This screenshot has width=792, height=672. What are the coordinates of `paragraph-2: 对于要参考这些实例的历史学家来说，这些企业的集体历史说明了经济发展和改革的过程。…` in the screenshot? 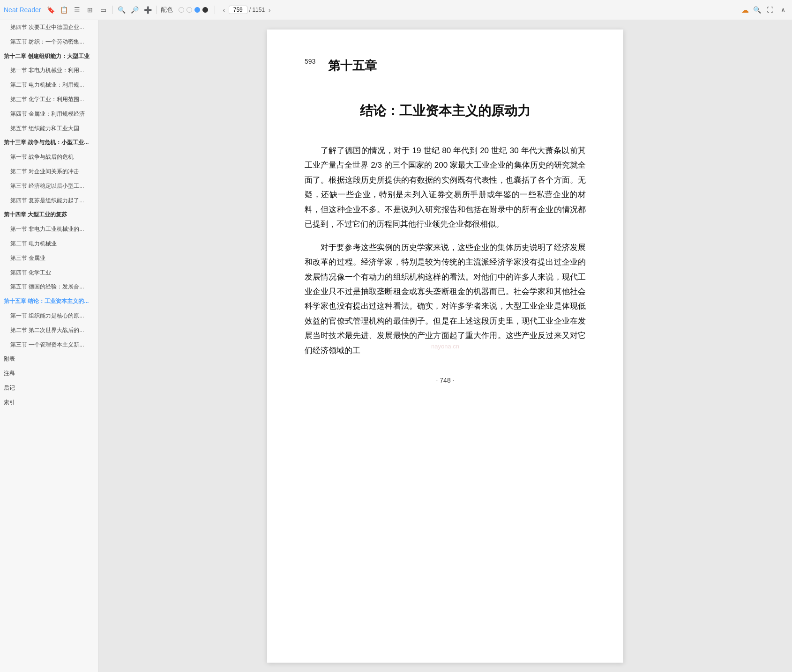 It's located at (445, 299).